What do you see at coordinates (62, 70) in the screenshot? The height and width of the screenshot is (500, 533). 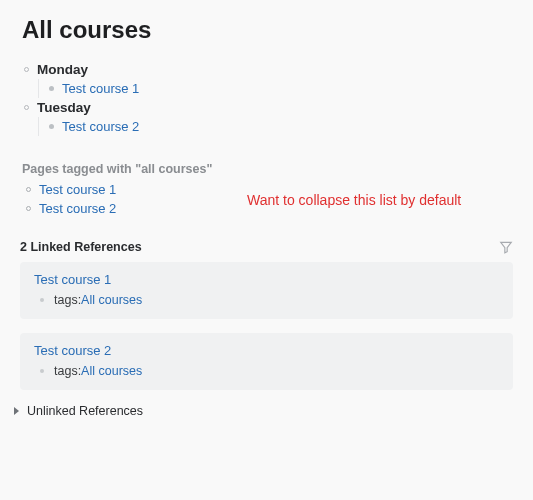 I see `outline-day-label: Monday` at bounding box center [62, 70].